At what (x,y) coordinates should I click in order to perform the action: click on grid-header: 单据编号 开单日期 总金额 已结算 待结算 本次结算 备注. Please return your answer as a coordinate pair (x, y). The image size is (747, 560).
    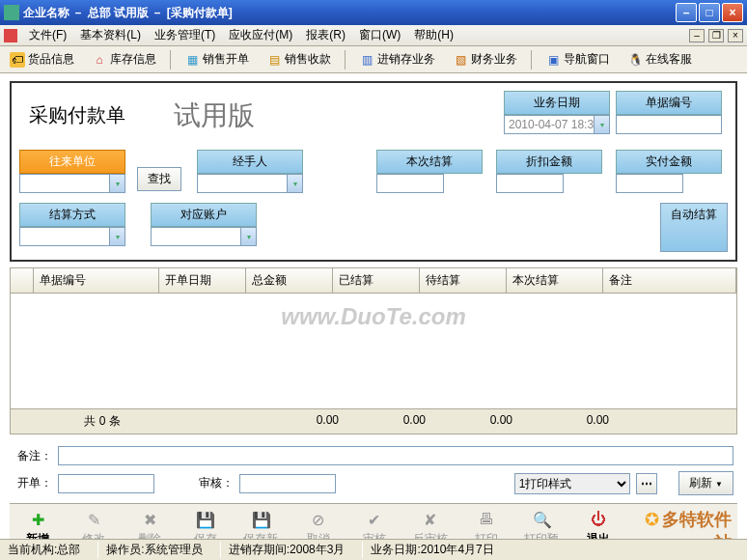
    Looking at the image, I should click on (374, 280).